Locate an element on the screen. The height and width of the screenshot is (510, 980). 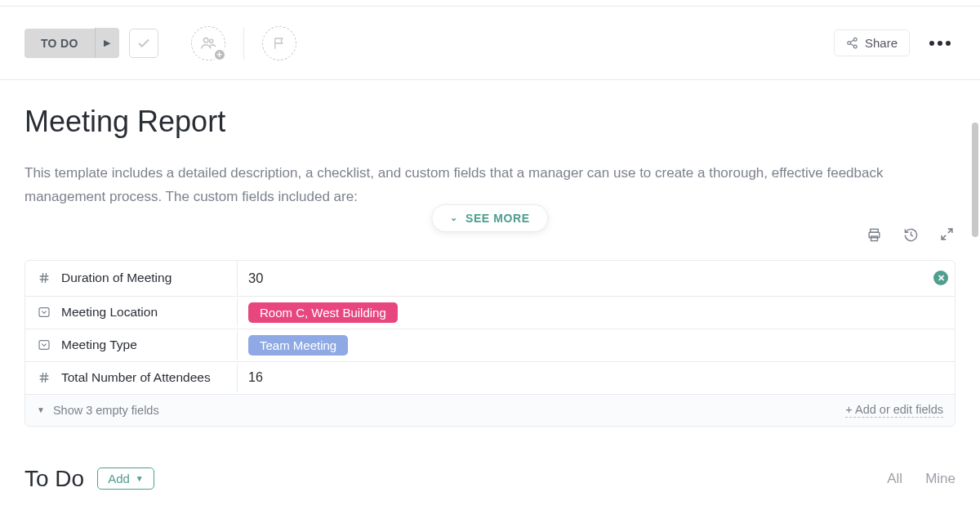
field-row: Duration of Meeting 30 ✕ is located at coordinates (490, 279).